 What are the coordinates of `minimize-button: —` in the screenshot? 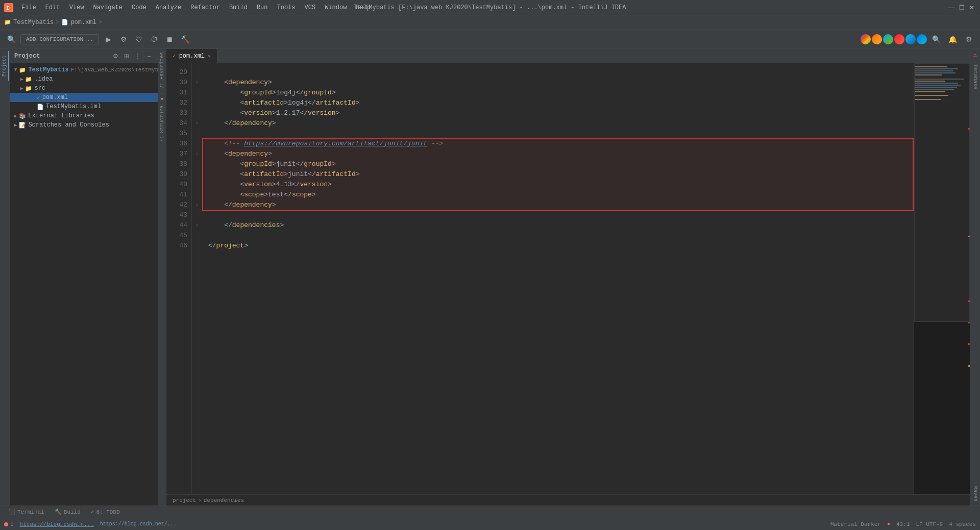 It's located at (951, 8).